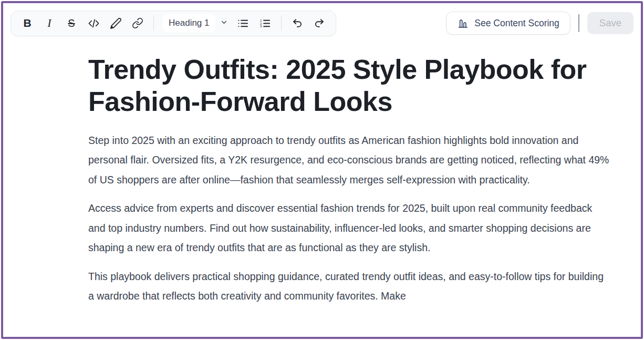 Image resolution: width=644 pixels, height=340 pixels. I want to click on redo-button, so click(319, 23).